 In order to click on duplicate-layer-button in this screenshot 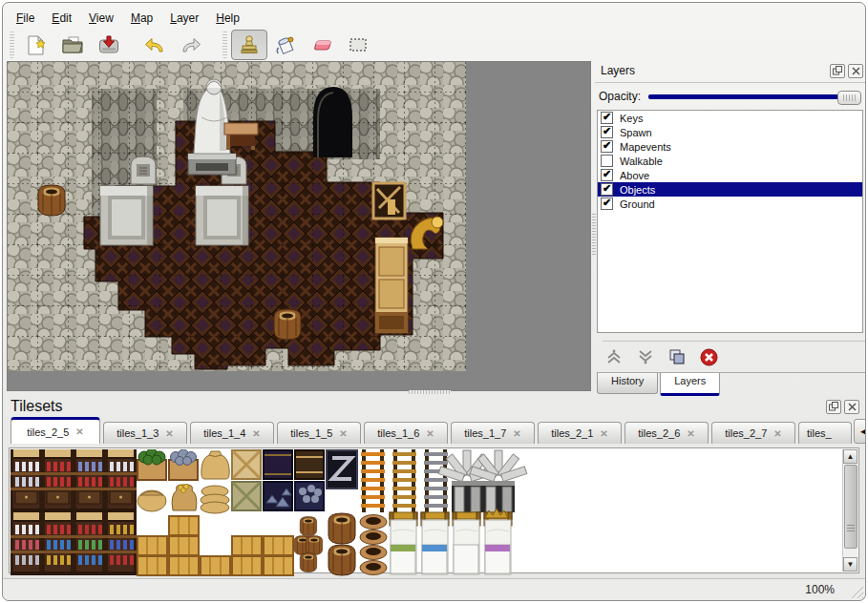, I will do `click(677, 357)`.